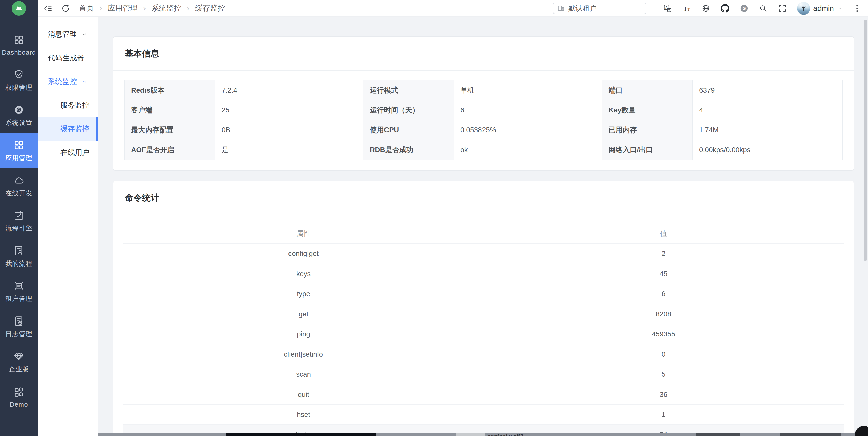 The height and width of the screenshot is (436, 868). Describe the element at coordinates (68, 129) in the screenshot. I see `menu-item: 缓存监控` at that location.